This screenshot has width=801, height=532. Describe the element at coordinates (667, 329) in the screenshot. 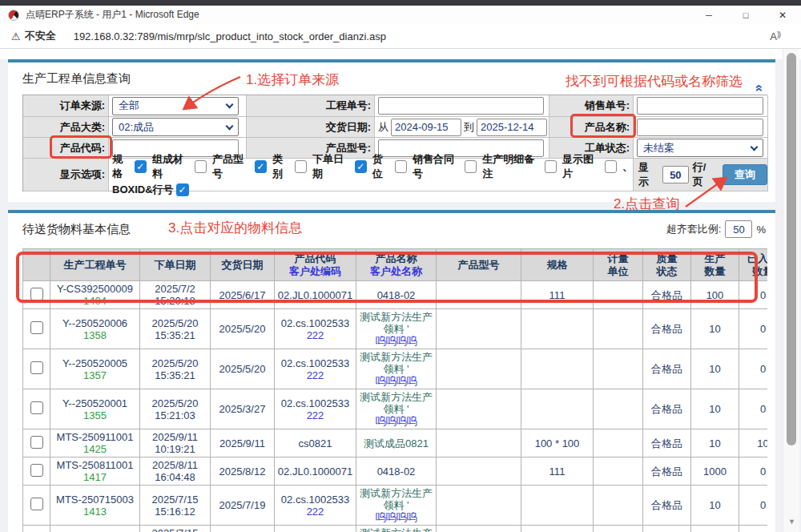

I see `cell-quality: 合格品` at that location.